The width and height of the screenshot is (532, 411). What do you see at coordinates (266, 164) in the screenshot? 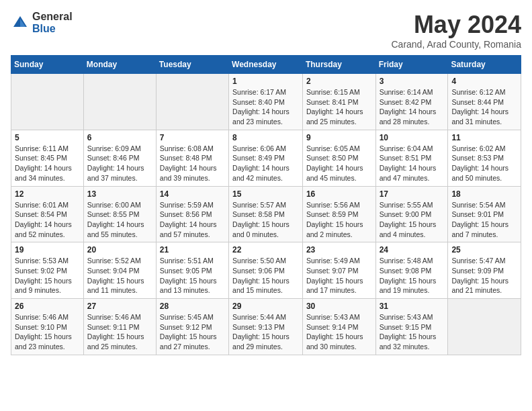
I see `day-info: Sunrise: 6:06 AM Sunset: 8:49 PM Dayligh…` at bounding box center [266, 164].